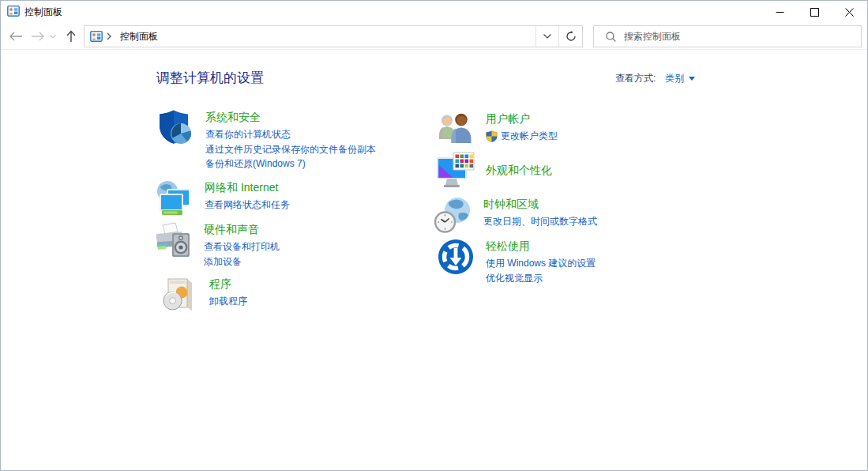 The width and height of the screenshot is (868, 471). Describe the element at coordinates (498, 130) in the screenshot. I see `category-user-accounts: 用户帐户 更改帐户类型` at that location.